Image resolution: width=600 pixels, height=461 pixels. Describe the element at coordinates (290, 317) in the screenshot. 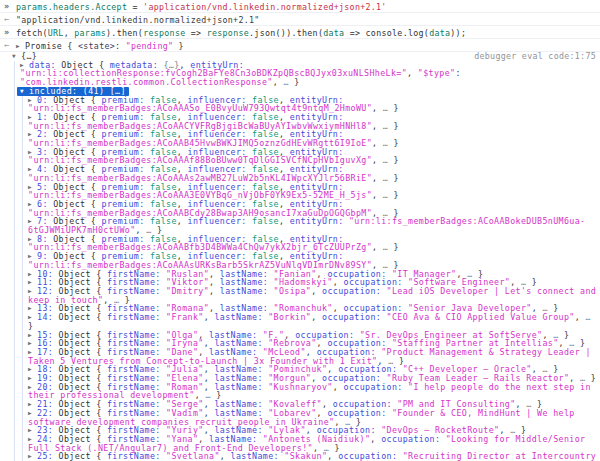

I see `token-string: "Borkin"` at that location.